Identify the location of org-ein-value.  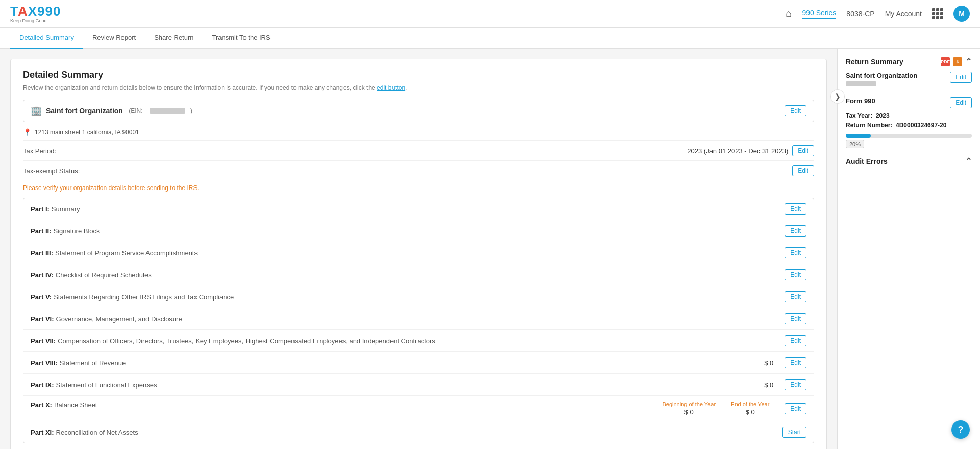
(167, 111).